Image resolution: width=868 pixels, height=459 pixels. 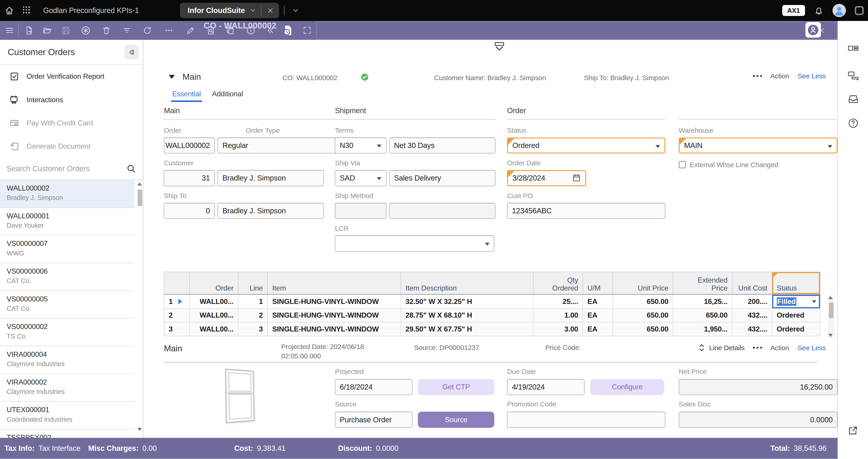 What do you see at coordinates (586, 420) in the screenshot?
I see `promotion-code-field` at bounding box center [586, 420].